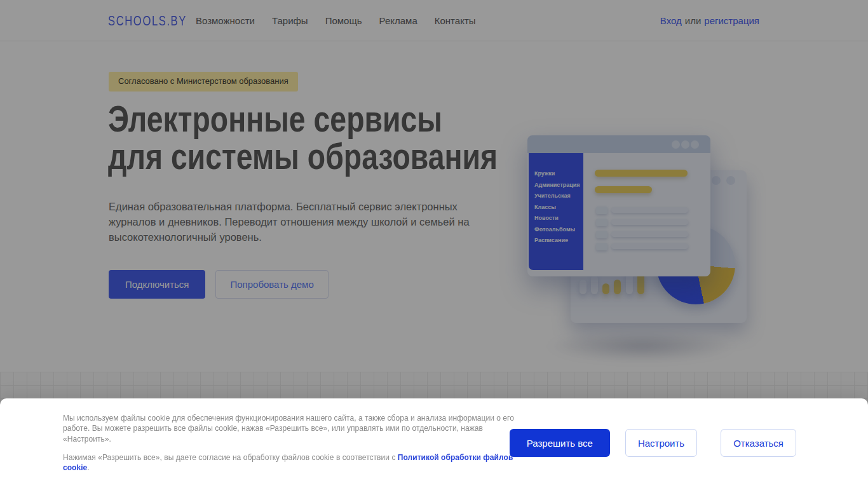 This screenshot has width=868, height=488. What do you see at coordinates (290, 443) in the screenshot?
I see `cookie-text: Мы используем файлы cookie для обеспечен…` at bounding box center [290, 443].